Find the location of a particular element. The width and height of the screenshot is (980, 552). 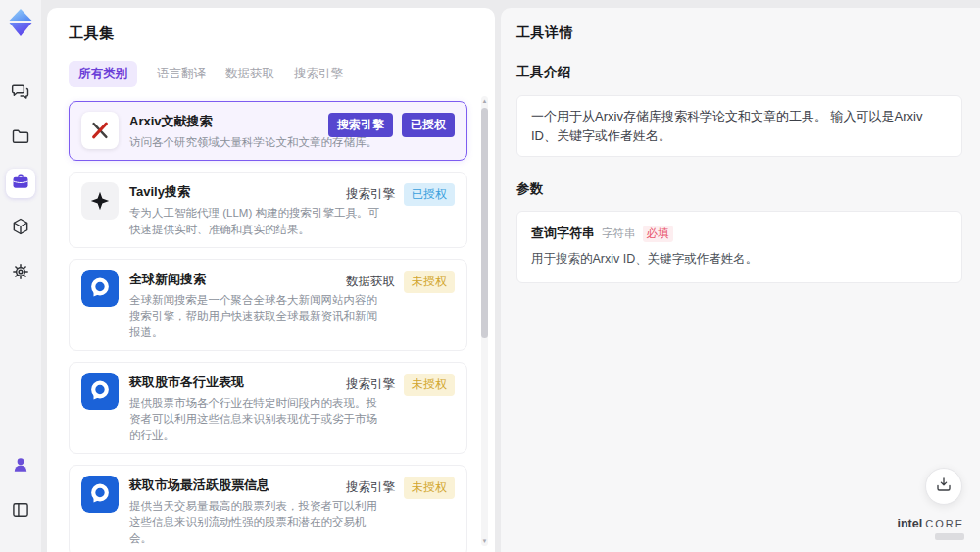

brand-sub-bar is located at coordinates (950, 537).